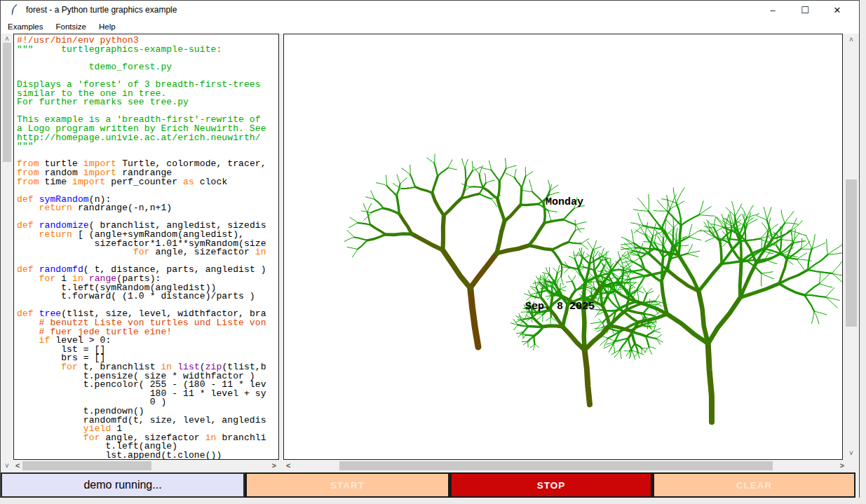  What do you see at coordinates (556, 465) in the screenshot?
I see `canvas-hscroll-thumb` at bounding box center [556, 465].